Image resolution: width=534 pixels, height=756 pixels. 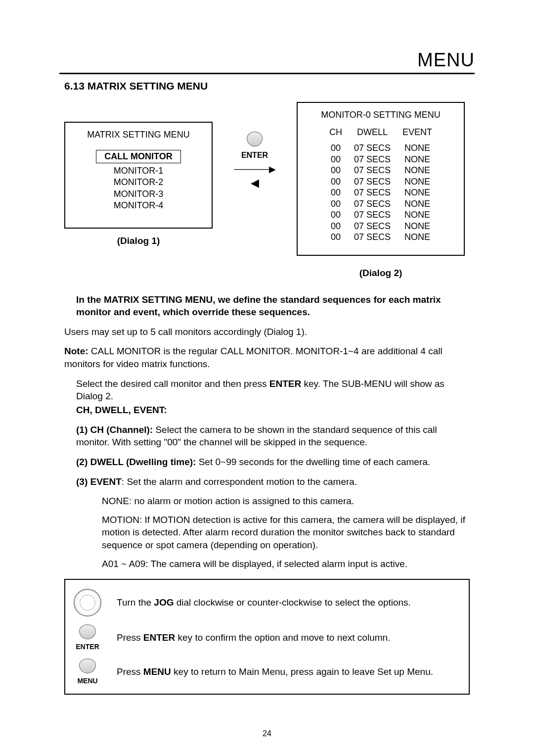 I want to click on dialog2-table: CH DWELL EVENT 0007 SECSNONE 0007 SECSNO…, so click(x=381, y=185).